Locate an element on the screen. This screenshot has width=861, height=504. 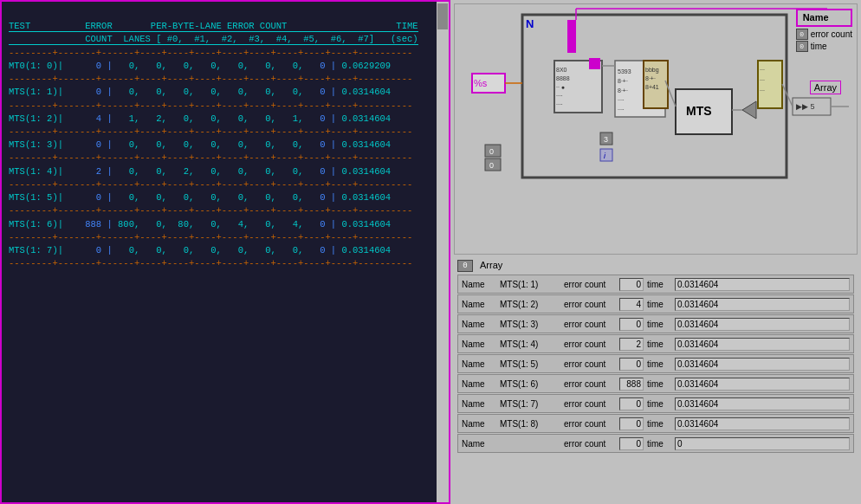
array-row: Name MTS(1: 2) error count 4 time 0.0314… is located at coordinates (656, 304).